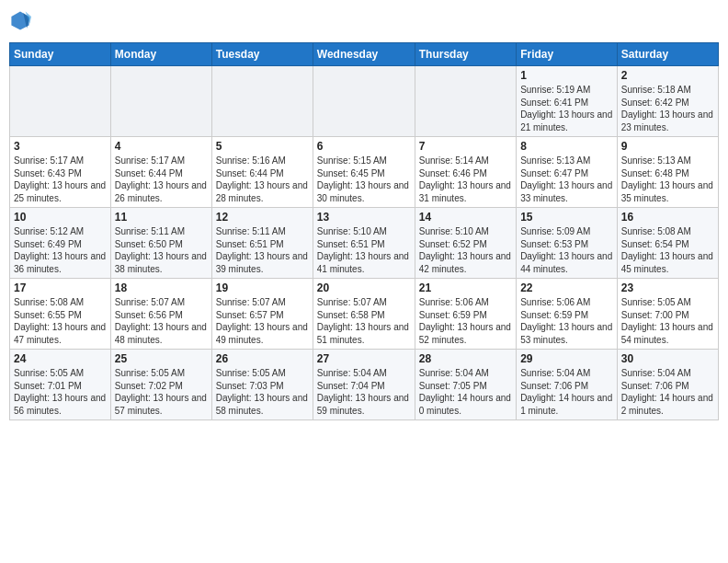 The width and height of the screenshot is (728, 563). What do you see at coordinates (161, 243) in the screenshot?
I see `calendar-cell: 11Sunrise: 5:11 AM Sunset: 6:50 PM Dayli…` at bounding box center [161, 243].